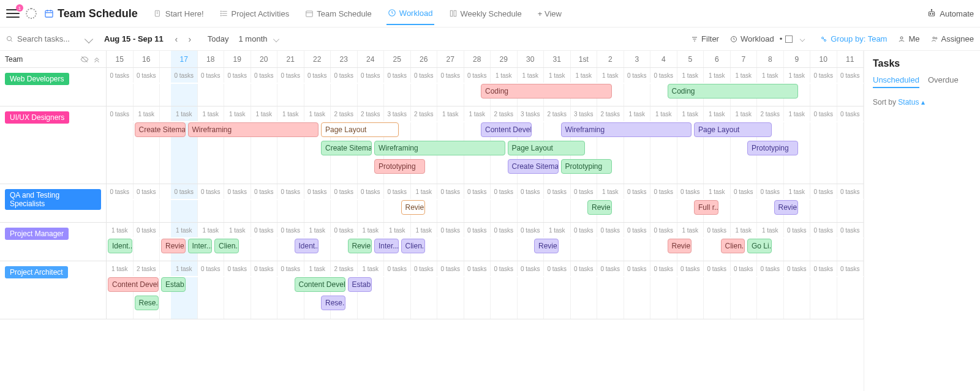 This screenshot has width=980, height=391. What do you see at coordinates (291, 59) in the screenshot?
I see `day-header: 21` at bounding box center [291, 59].